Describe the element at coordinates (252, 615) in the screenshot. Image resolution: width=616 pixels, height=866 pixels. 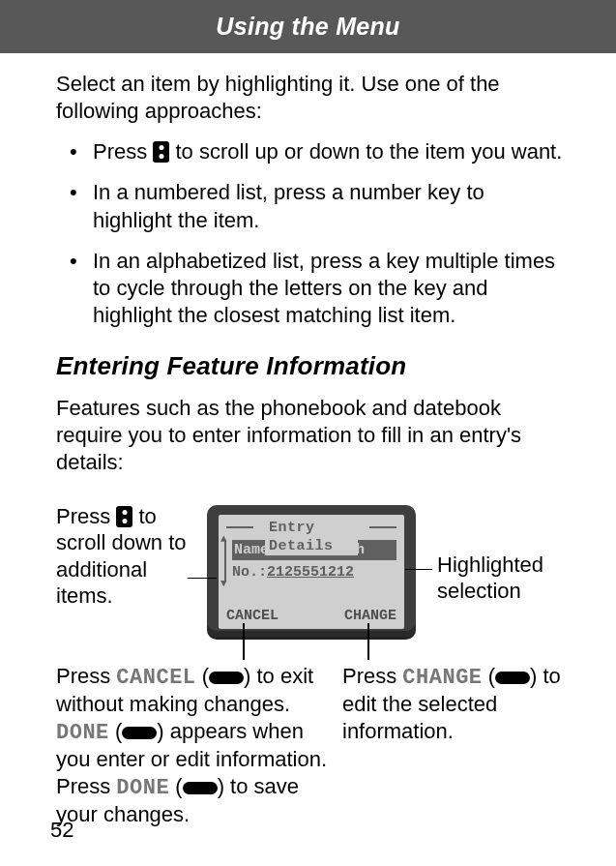
I see `softkey-left: CANCEL` at that location.